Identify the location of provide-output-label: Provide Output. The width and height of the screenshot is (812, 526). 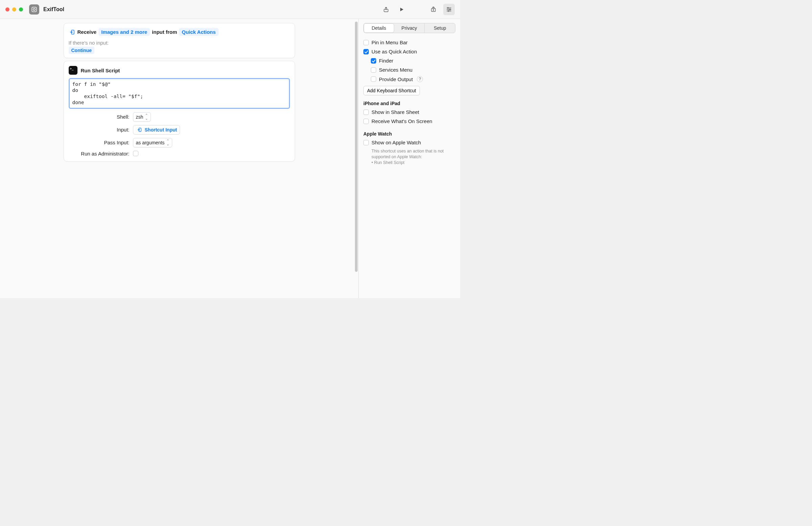
(396, 79).